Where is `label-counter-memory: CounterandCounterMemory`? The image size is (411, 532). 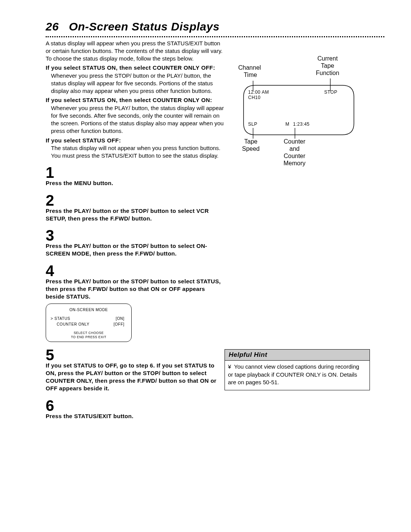 label-counter-memory: CounterandCounterMemory is located at coordinates (295, 152).